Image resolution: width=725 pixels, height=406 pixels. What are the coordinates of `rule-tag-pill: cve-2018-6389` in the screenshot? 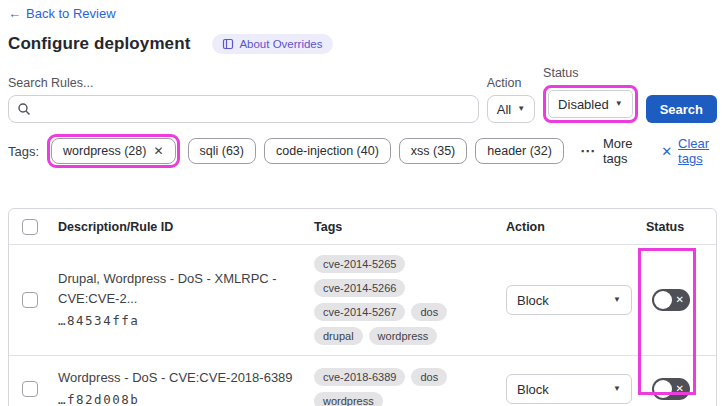 It's located at (360, 377).